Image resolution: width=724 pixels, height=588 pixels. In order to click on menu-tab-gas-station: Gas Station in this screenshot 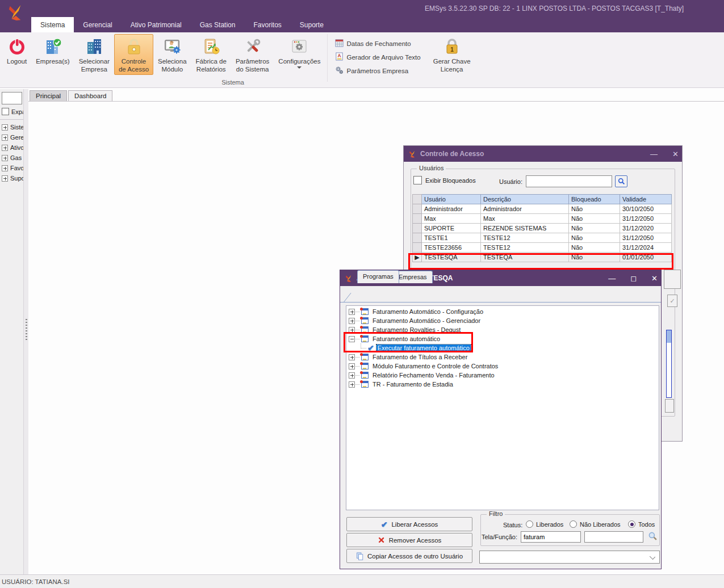, I will do `click(218, 25)`.